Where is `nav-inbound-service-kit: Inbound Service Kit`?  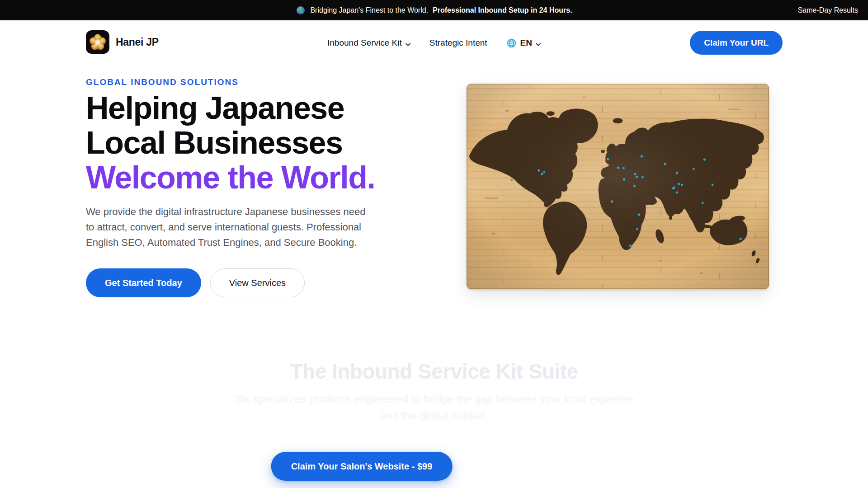 nav-inbound-service-kit: Inbound Service Kit is located at coordinates (369, 43).